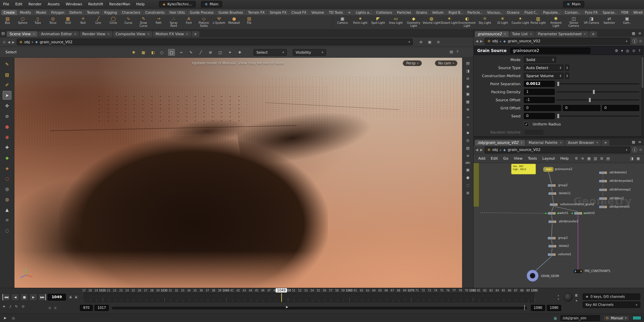 Image resolution: width=644 pixels, height=322 pixels. What do you see at coordinates (432, 22) in the screenshot?
I see `shelf-tool-volume-light: ◍Volume Light` at bounding box center [432, 22].